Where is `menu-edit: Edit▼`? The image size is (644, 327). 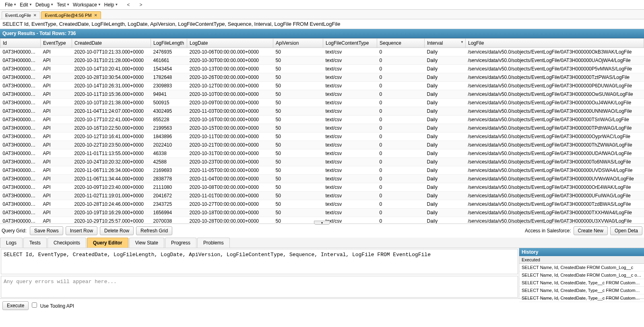
menu-edit: Edit▼ is located at coordinates (26, 5).